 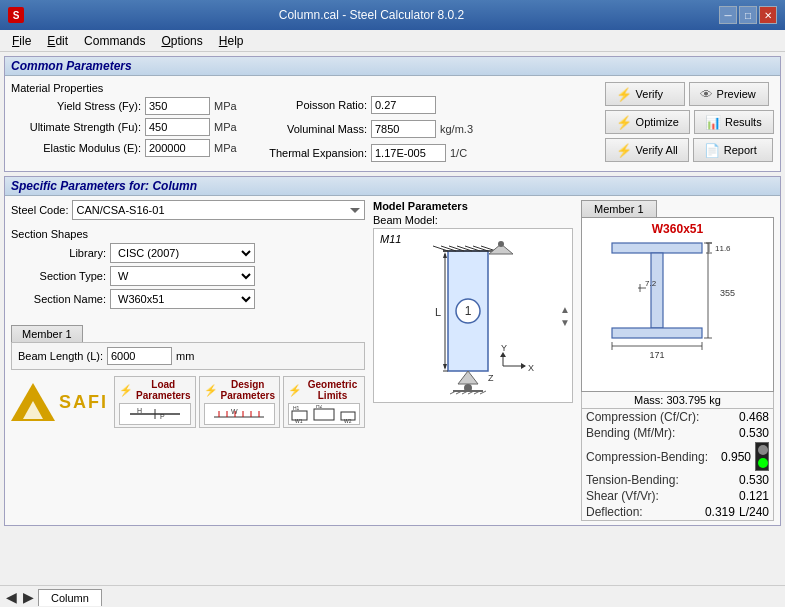 What do you see at coordinates (188, 299) in the screenshot?
I see `section-name-row: Section Name: W360x51` at bounding box center [188, 299].